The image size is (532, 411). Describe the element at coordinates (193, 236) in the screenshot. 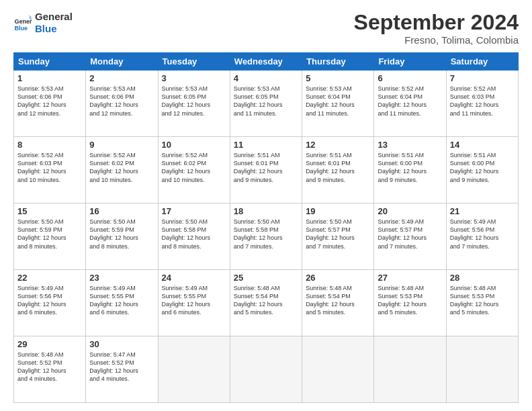

I see `calendar-cell: 17Sunrise: 5:50 AM Sunset: 5:58 PM Dayli…` at that location.